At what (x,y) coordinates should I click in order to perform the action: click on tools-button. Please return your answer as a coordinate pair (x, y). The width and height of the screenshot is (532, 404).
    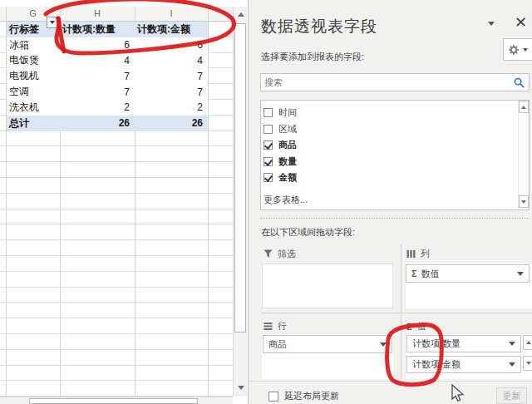
    Looking at the image, I should click on (517, 50).